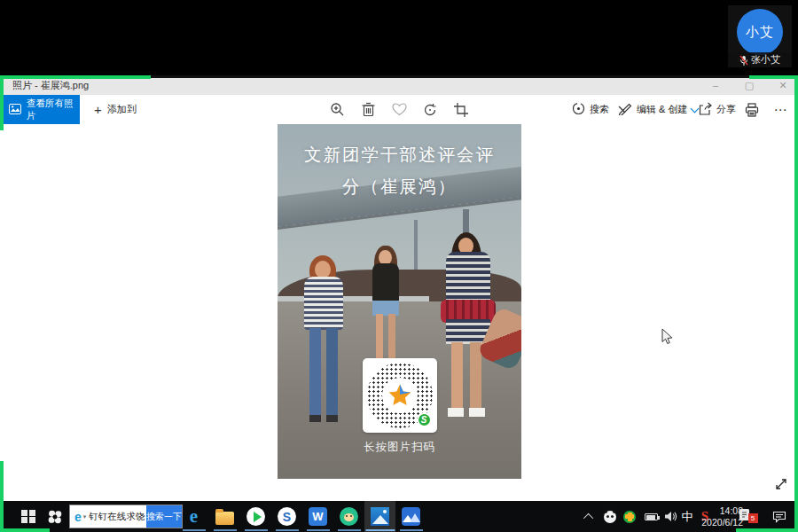 This screenshot has height=532, width=798. Describe the element at coordinates (752, 110) in the screenshot. I see `print-icon` at that location.